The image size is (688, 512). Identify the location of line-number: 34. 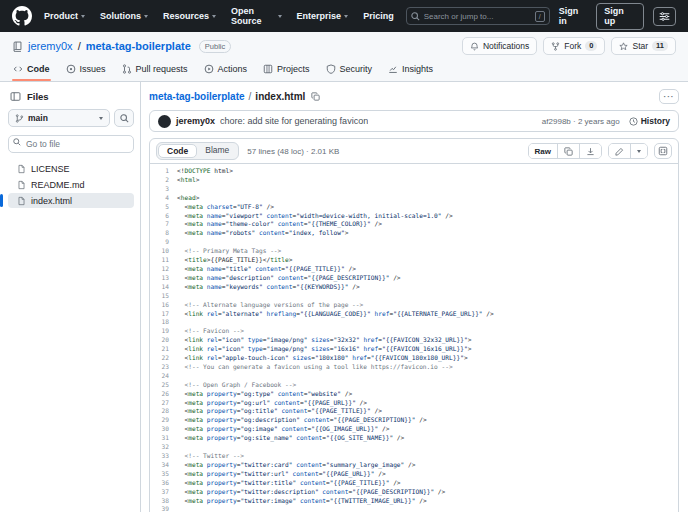
(164, 466).